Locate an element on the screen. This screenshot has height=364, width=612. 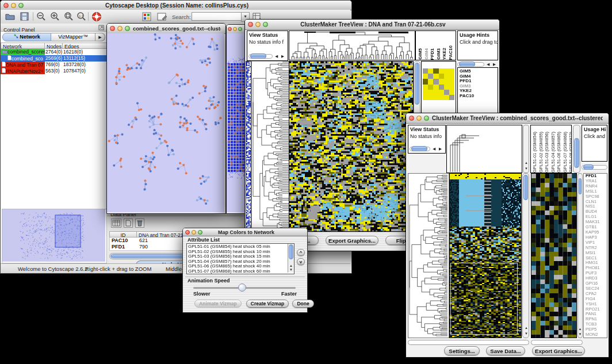
tv1-column-dendrogram-panel is located at coordinates (352, 45).